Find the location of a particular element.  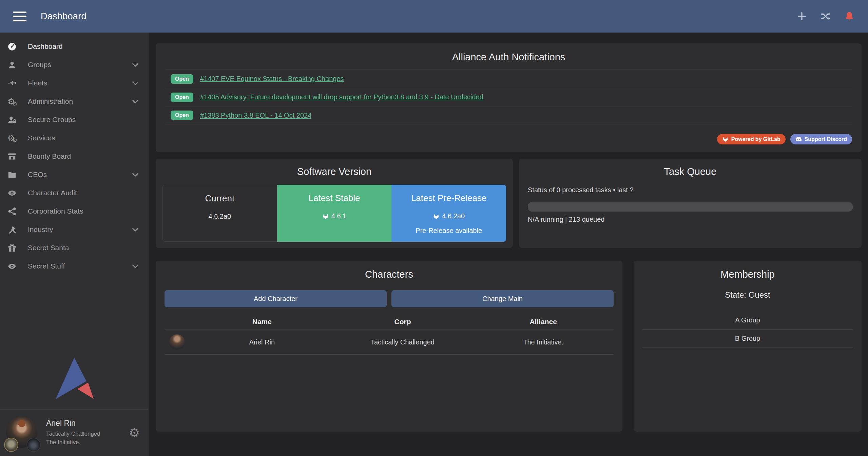

folder-icon is located at coordinates (15, 175).